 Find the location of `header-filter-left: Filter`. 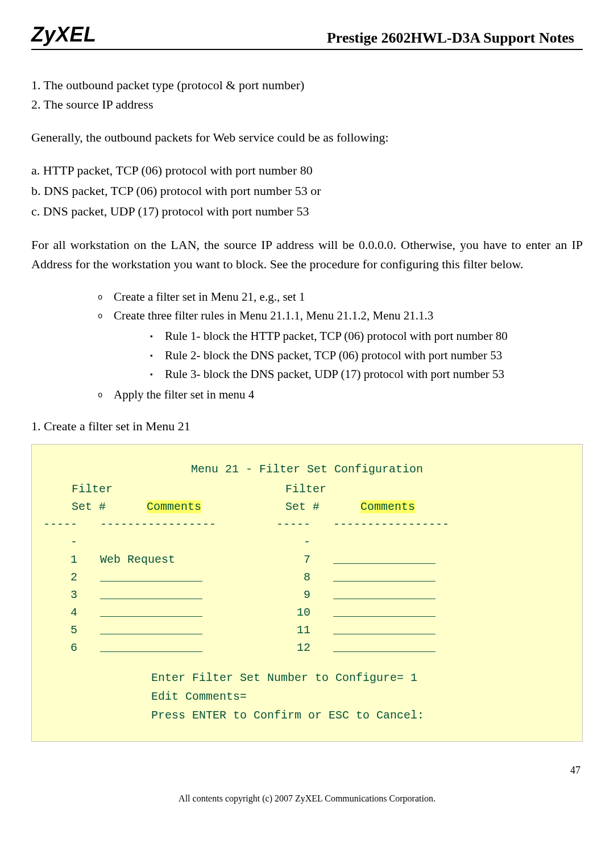

header-filter-left: Filter is located at coordinates (161, 489).